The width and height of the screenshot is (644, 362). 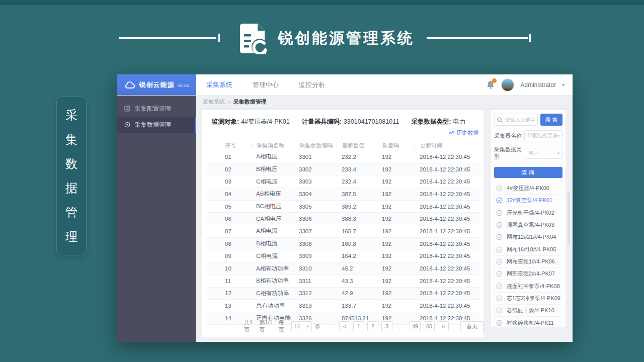 What do you see at coordinates (528, 323) in the screenshot?
I see `device-item: 衬浆碎浆机/4-PK11` at bounding box center [528, 323].